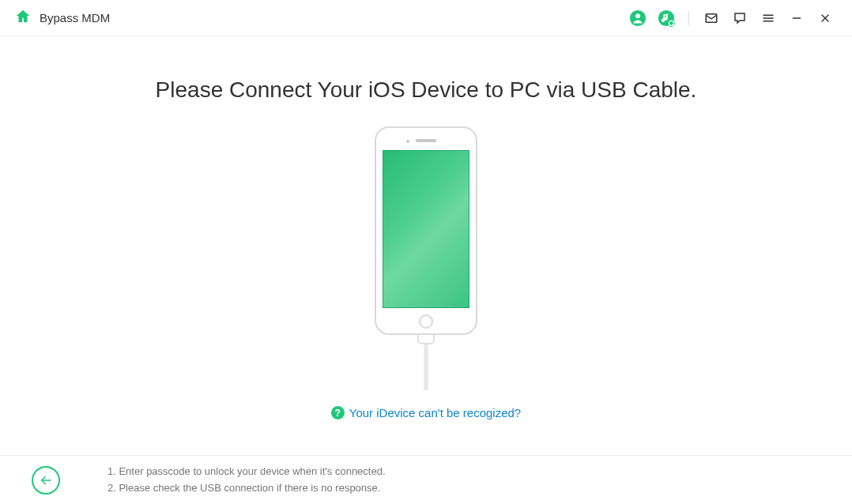 This screenshot has height=504, width=852. What do you see at coordinates (426, 231) in the screenshot?
I see `phone-outline` at bounding box center [426, 231].